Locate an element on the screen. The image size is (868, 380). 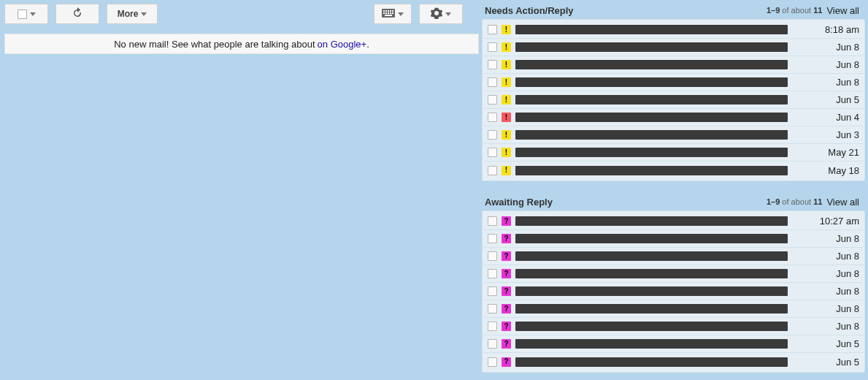
refresh-icon is located at coordinates (77, 15).